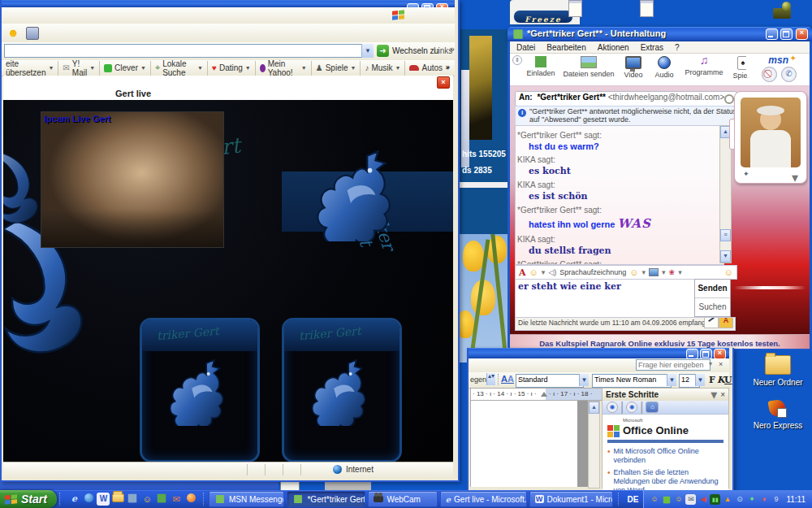 This screenshot has width=812, height=508. Describe the element at coordinates (599, 353) in the screenshot. I see `word-titlebar: ×` at that location.